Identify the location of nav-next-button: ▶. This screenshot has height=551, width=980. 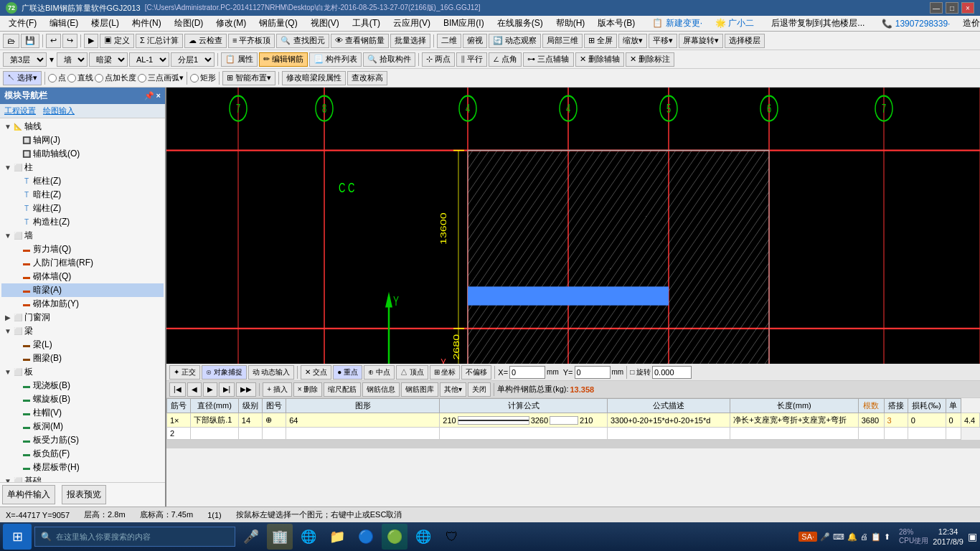
(210, 390).